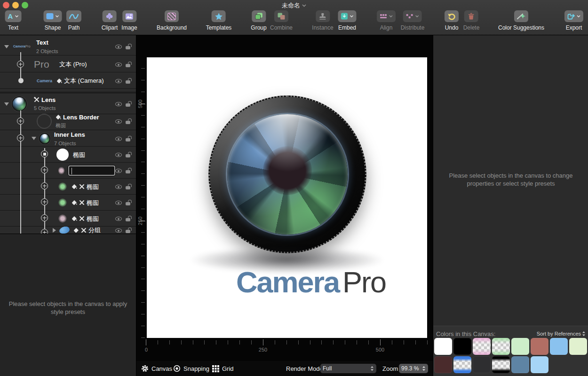  What do you see at coordinates (311, 282) in the screenshot?
I see `logo-text: CameraPro` at bounding box center [311, 282].